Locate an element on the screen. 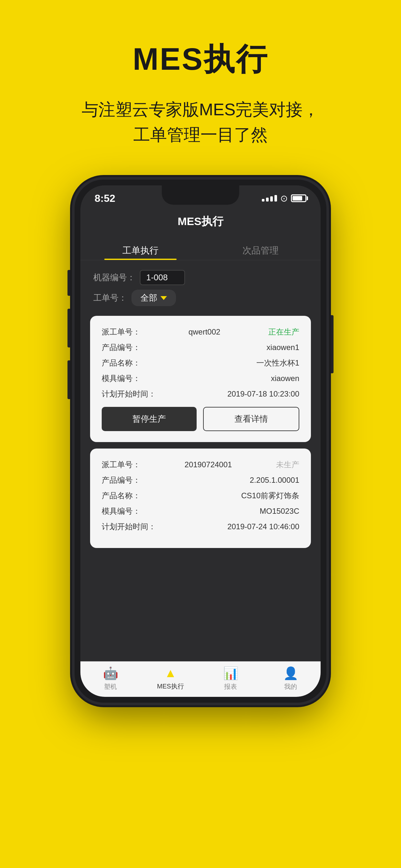 The width and height of the screenshot is (401, 868). card2-dispatch-no-label: 派工单号： is located at coordinates (121, 465).